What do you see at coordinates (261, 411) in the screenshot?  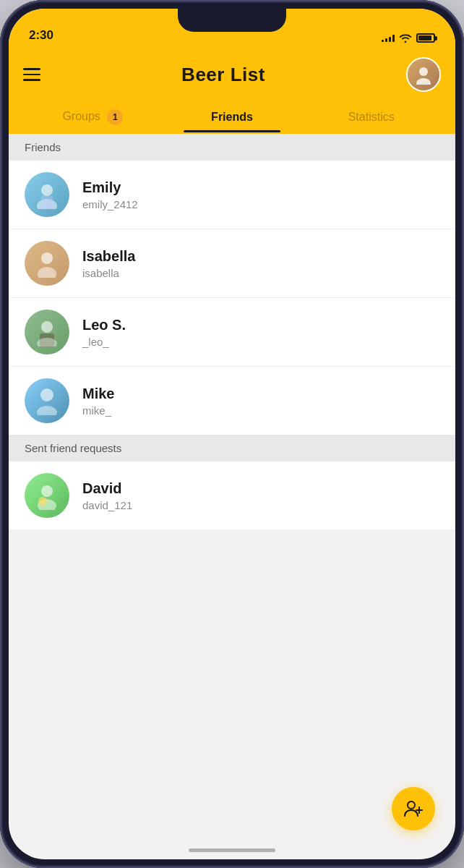 I see `friend-username: mike_` at bounding box center [261, 411].